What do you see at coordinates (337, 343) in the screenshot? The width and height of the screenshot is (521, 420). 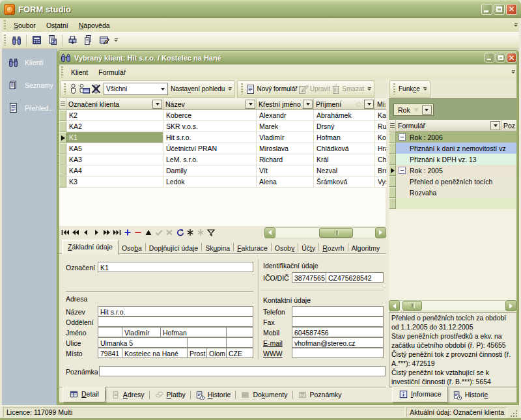 I see `email-input: vhofman@stereo.cz` at bounding box center [337, 343].